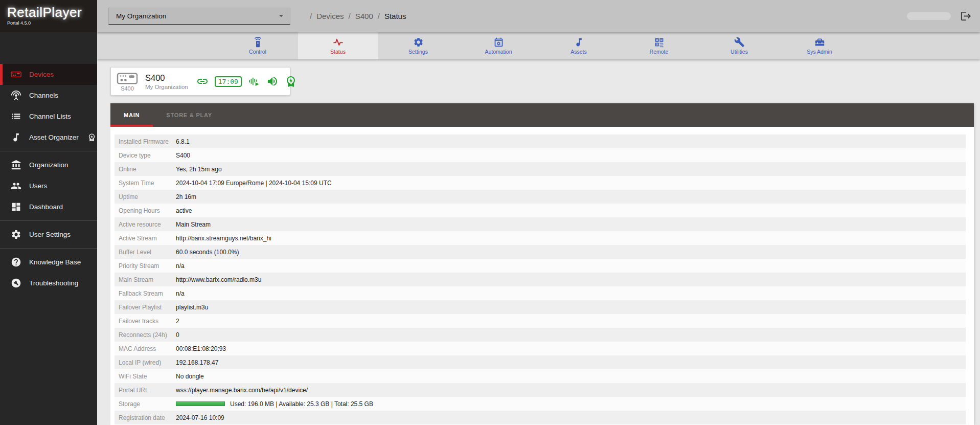 The image size is (980, 425). I want to click on organization-select: My Organization, so click(199, 16).